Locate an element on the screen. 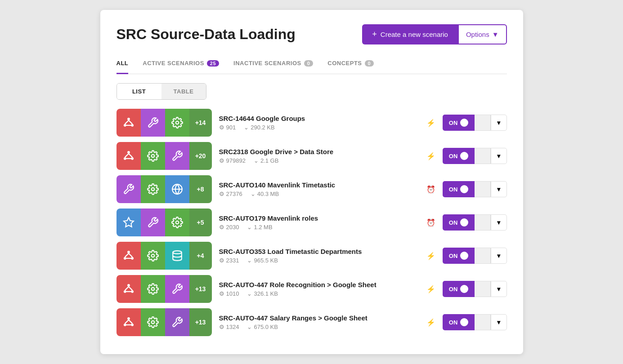 Image resolution: width=623 pixels, height=364 pixels. table-view-button: TABLE is located at coordinates (184, 92).